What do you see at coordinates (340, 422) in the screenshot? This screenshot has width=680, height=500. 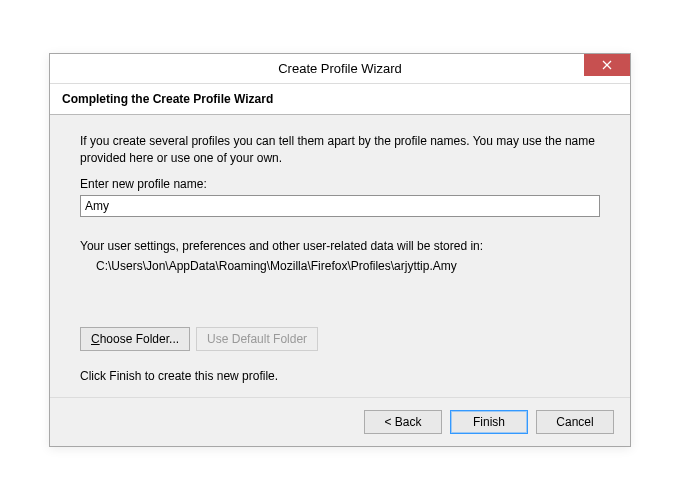 I see `wizard-footer: < Back Finish Cancel` at bounding box center [340, 422].